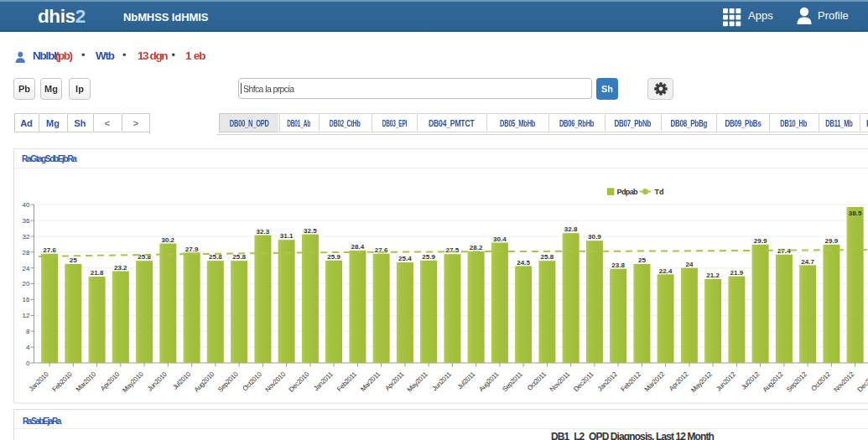  Describe the element at coordinates (855, 213) in the screenshot. I see `svg-text: 38.5` at that location.